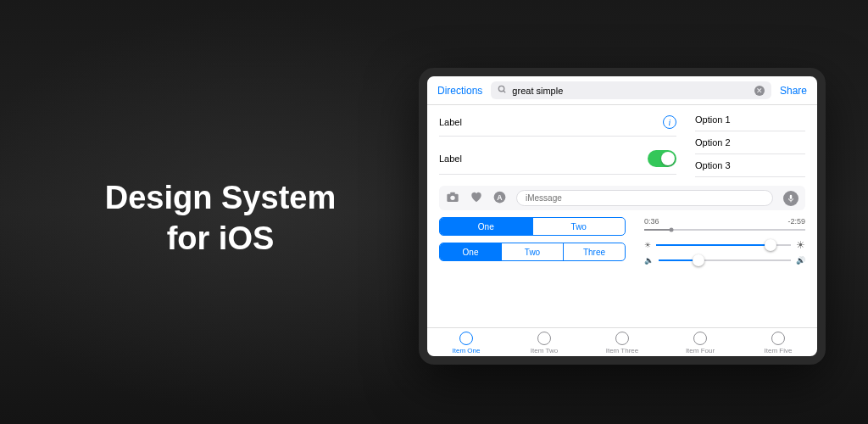  Describe the element at coordinates (644, 198) in the screenshot. I see `imessage-input` at that location.